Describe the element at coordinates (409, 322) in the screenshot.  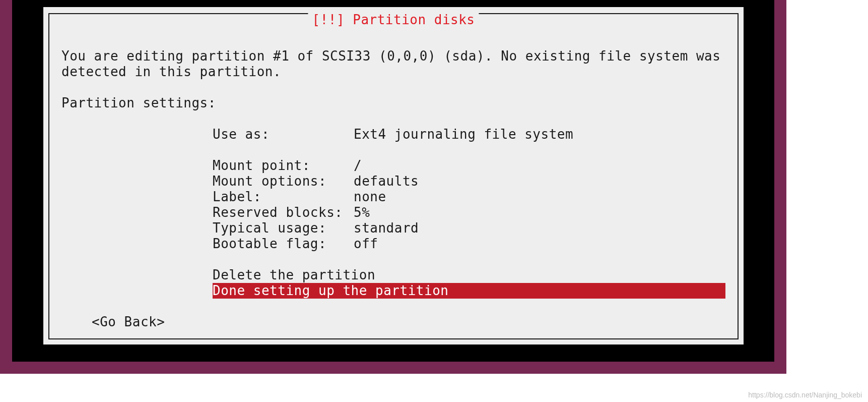
I see `go-back-button: <Go Back>` at that location.